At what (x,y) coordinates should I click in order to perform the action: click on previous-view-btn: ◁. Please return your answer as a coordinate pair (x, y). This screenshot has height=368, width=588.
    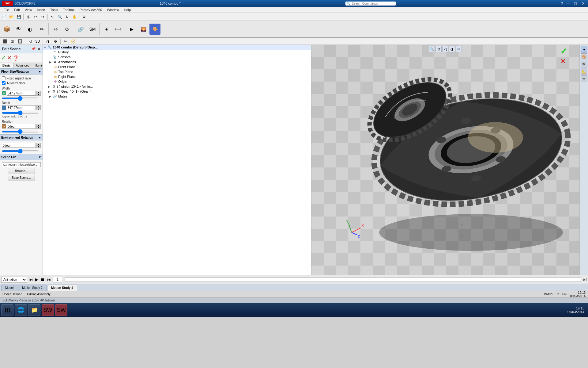
    Looking at the image, I should click on (30, 41).